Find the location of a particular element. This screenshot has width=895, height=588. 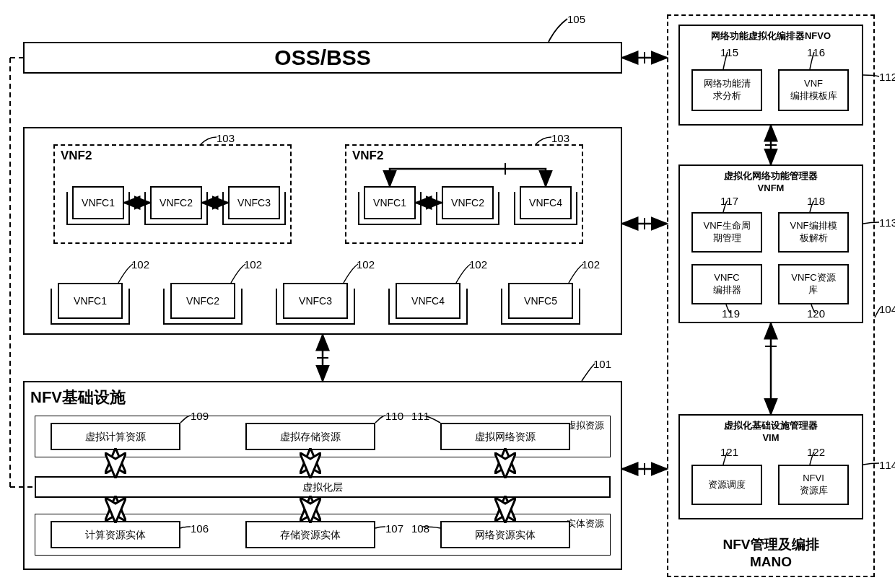

ref-104: 104 is located at coordinates (887, 309).